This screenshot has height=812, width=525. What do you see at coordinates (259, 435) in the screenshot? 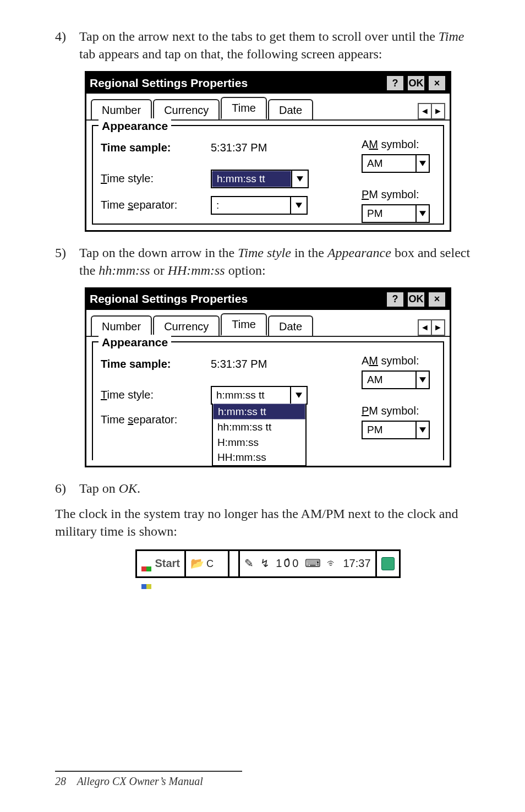
I see `time-style-dropdown: h:mm:ss tt hh:mm:ss tt H:mm:ss HH:mm:ss` at bounding box center [259, 435].